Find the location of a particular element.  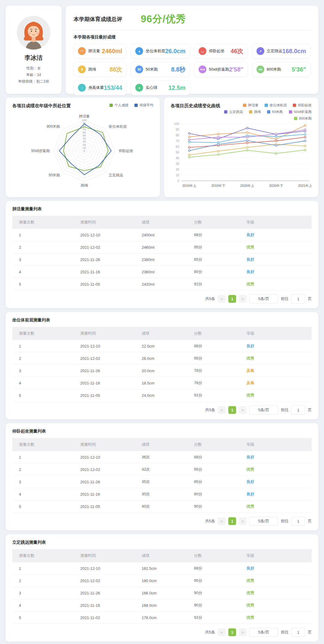

table-cell: 5 is located at coordinates (43, 506).